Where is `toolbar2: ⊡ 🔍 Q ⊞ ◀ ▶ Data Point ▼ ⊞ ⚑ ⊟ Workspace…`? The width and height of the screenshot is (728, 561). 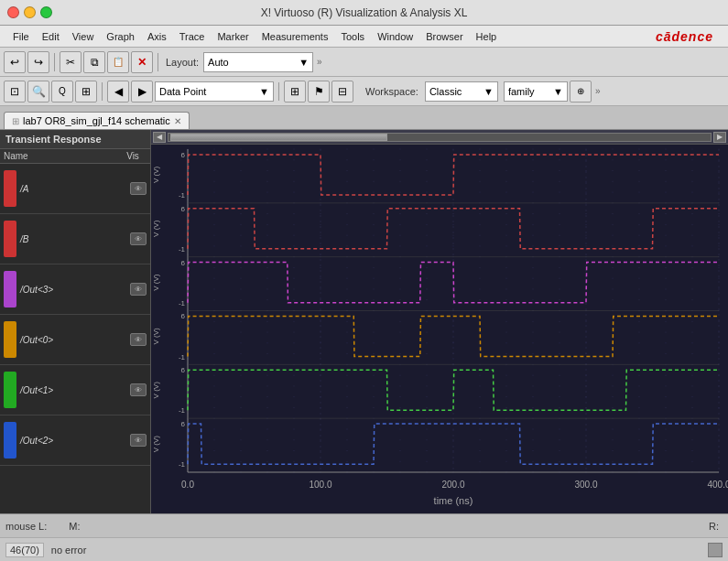
toolbar2: ⊡ 🔍 Q ⊞ ◀ ▶ Data Point ▼ ⊞ ⚑ ⊟ Workspace… is located at coordinates (364, 92).